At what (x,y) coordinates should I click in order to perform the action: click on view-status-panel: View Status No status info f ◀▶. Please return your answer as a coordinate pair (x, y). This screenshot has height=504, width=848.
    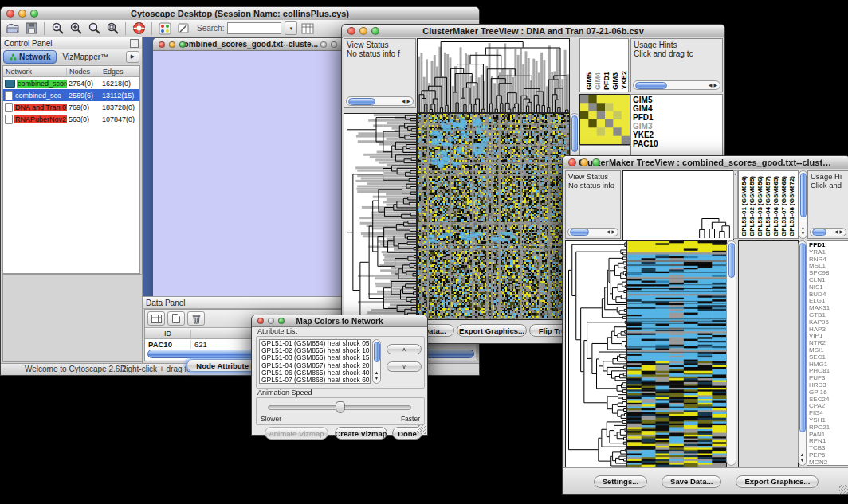
    Looking at the image, I should click on (379, 73).